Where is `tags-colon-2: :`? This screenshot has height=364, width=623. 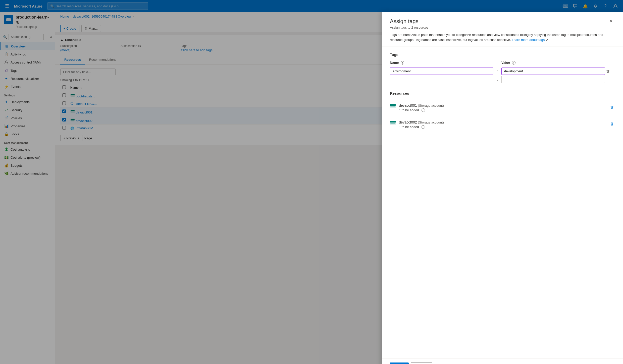 tags-colon-2: : is located at coordinates (497, 79).